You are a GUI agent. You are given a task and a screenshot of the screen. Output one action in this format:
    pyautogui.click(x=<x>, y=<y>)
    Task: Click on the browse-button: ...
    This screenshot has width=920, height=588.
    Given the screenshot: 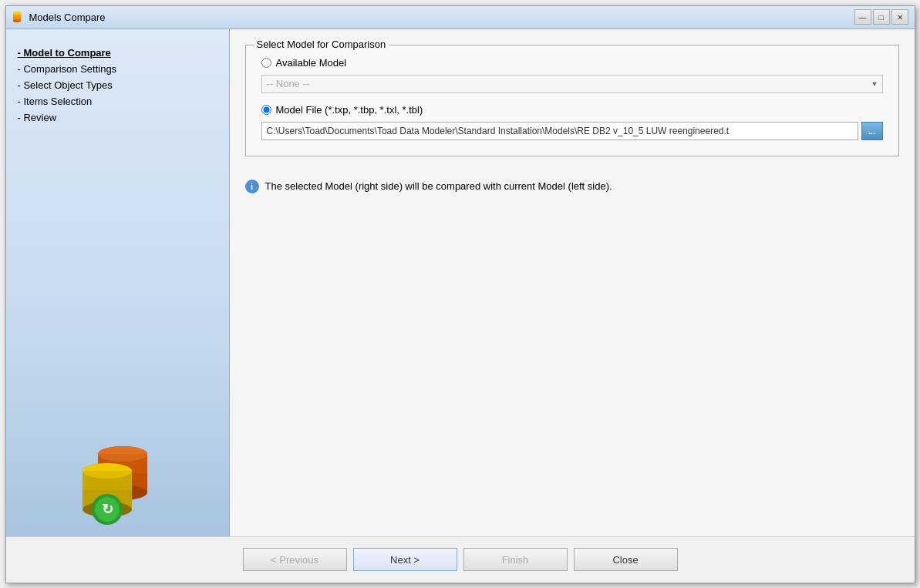 What is the action you would take?
    pyautogui.click(x=872, y=131)
    